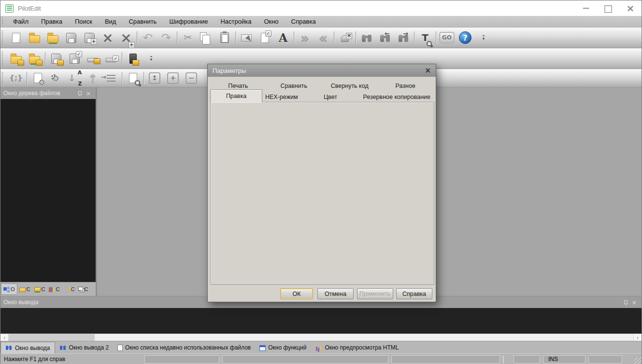  Describe the element at coordinates (133, 78) in the screenshot. I see `file-search-button` at that location.